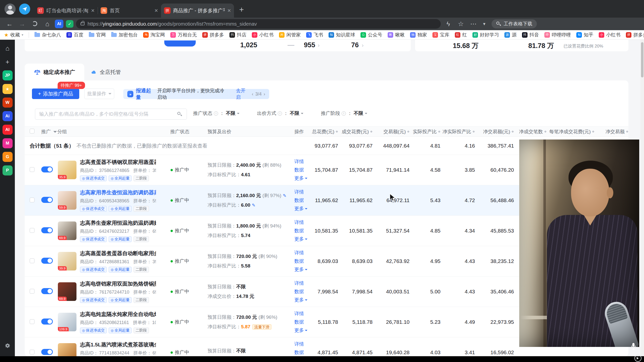  Describe the element at coordinates (118, 162) in the screenshot. I see `product-title: 志高煮蛋器不锈钢双层家用蒸蛋器自动断电蒸...` at that location.